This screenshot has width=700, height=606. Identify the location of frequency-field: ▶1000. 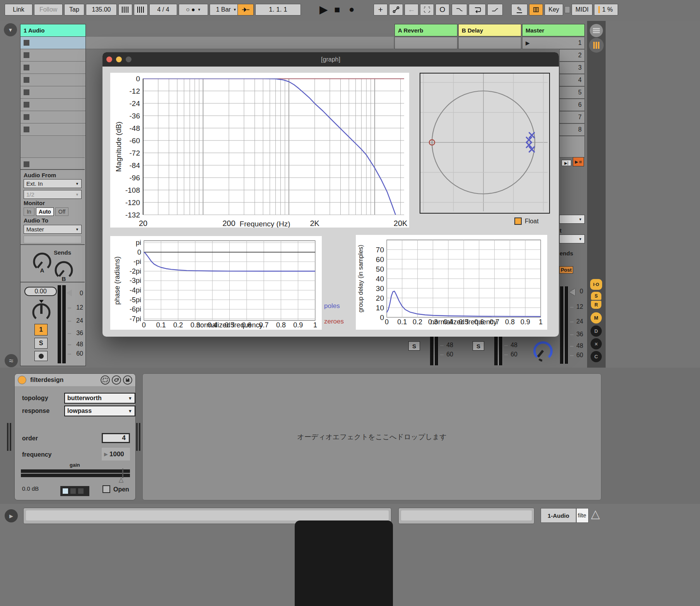
(116, 454).